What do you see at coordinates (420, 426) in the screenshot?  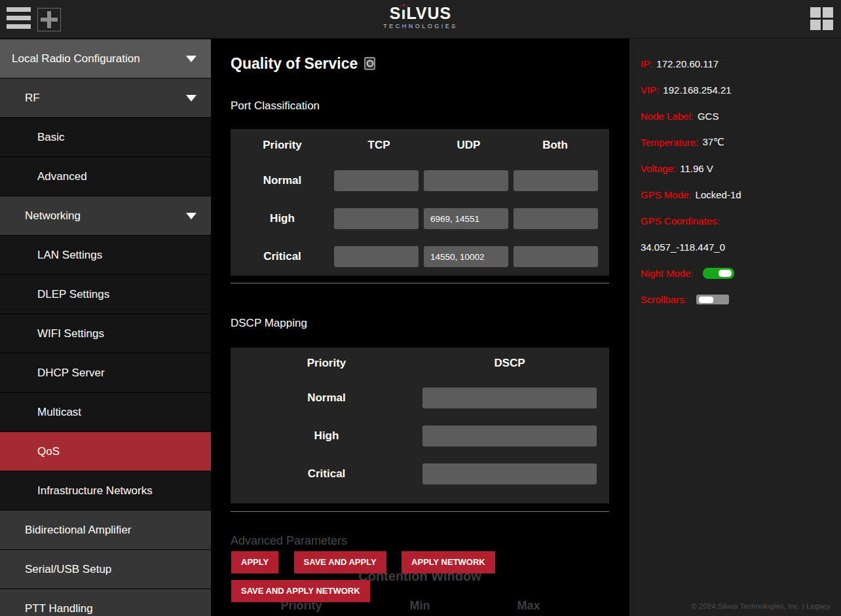 I see `dscp-mapping-table: Priority DSCP Normal High Critical` at bounding box center [420, 426].